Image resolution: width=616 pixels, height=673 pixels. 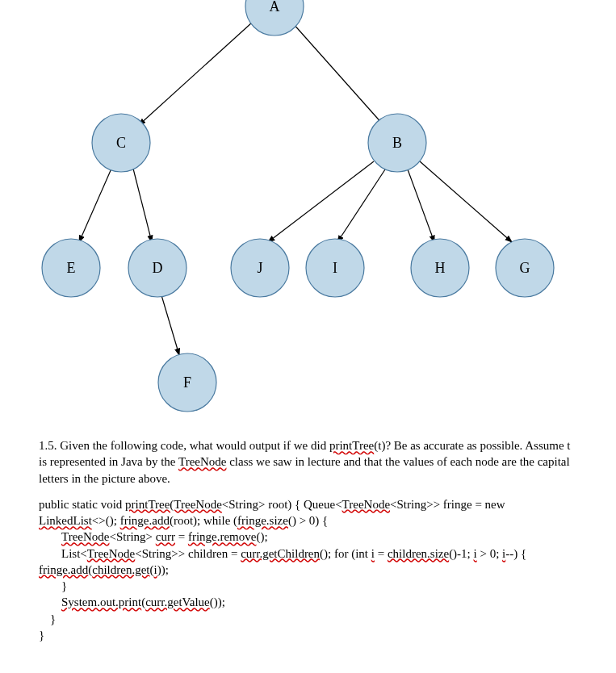 I want to click on node-A: A, so click(x=274, y=18).